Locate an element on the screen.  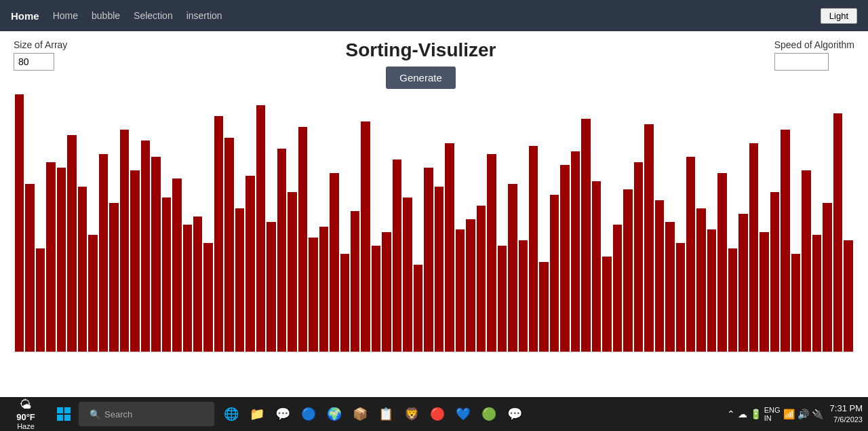
size-section: Size of Array is located at coordinates (41, 55).